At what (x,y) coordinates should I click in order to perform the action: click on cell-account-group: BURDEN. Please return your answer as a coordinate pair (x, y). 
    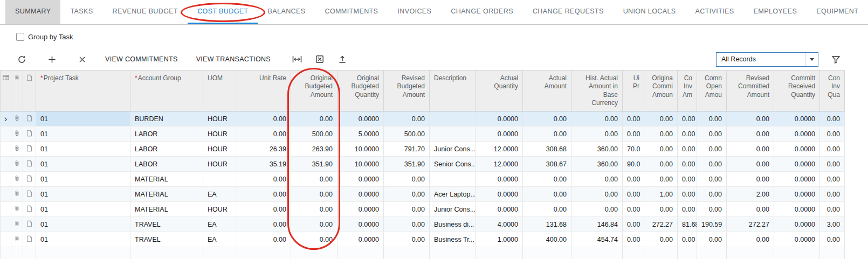
    Looking at the image, I should click on (167, 119).